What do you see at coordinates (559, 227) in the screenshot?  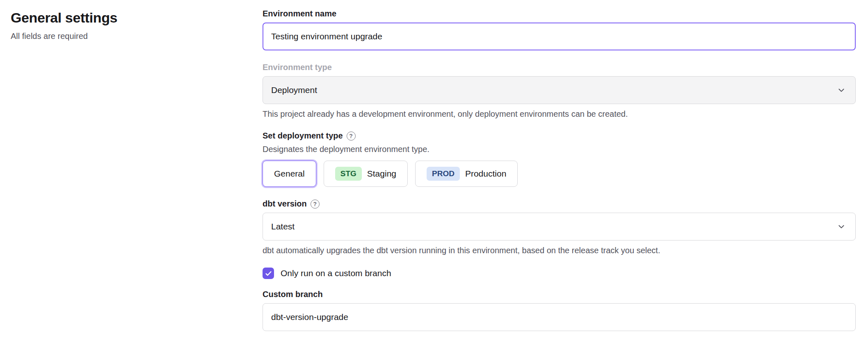 I see `dbt-version-group: dbt version ? Latest dbt automatically u…` at bounding box center [559, 227].